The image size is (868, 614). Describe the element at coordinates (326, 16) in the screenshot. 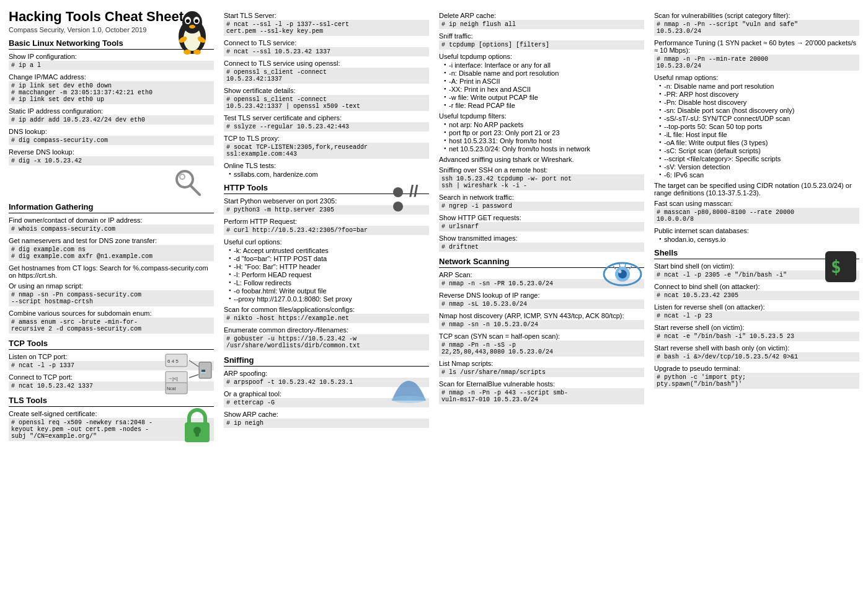

I see `start-tls-server-label: Start TLS Server:` at that location.